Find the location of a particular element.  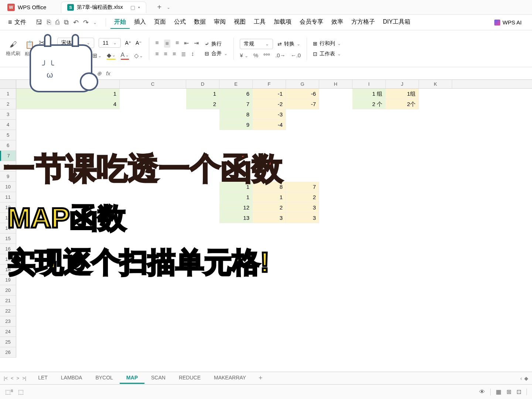

tab-dropdown-icon: ⌄ is located at coordinates (168, 7).